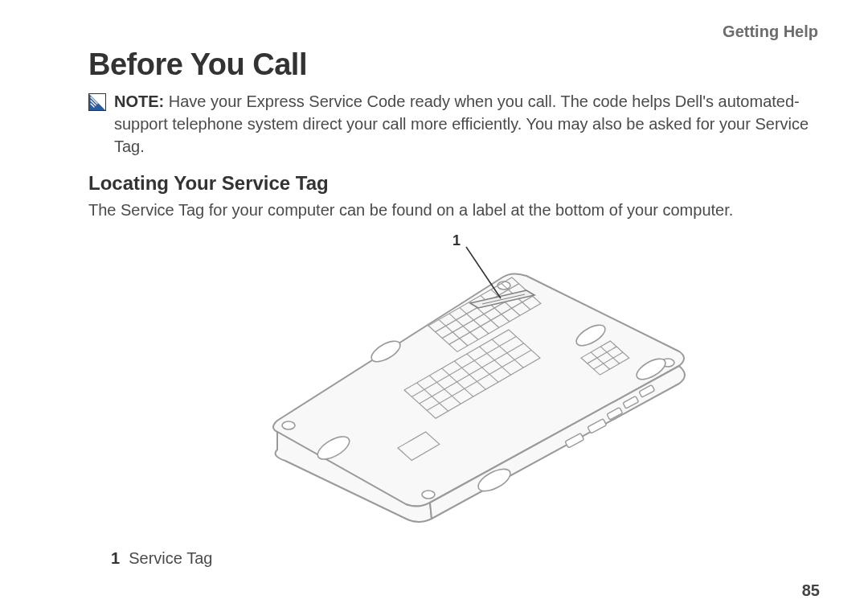 The width and height of the screenshot is (868, 616). Describe the element at coordinates (116, 558) in the screenshot. I see `legend-number: 1` at that location.